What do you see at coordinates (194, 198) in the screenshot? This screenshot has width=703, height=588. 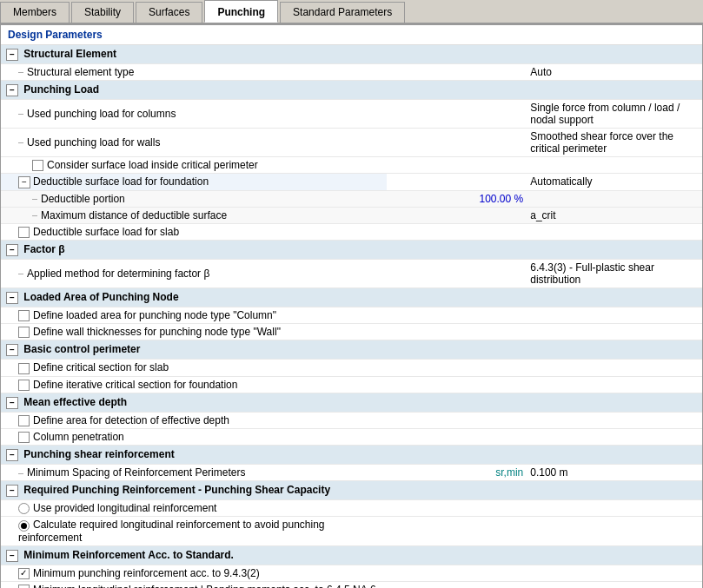 I see `param-label: Deductible portion` at bounding box center [194, 198].